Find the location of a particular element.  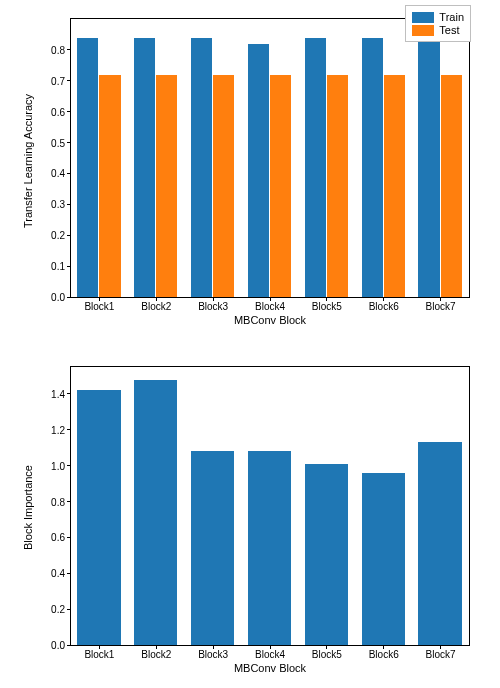

legend-item-test: Test is located at coordinates (438, 30).